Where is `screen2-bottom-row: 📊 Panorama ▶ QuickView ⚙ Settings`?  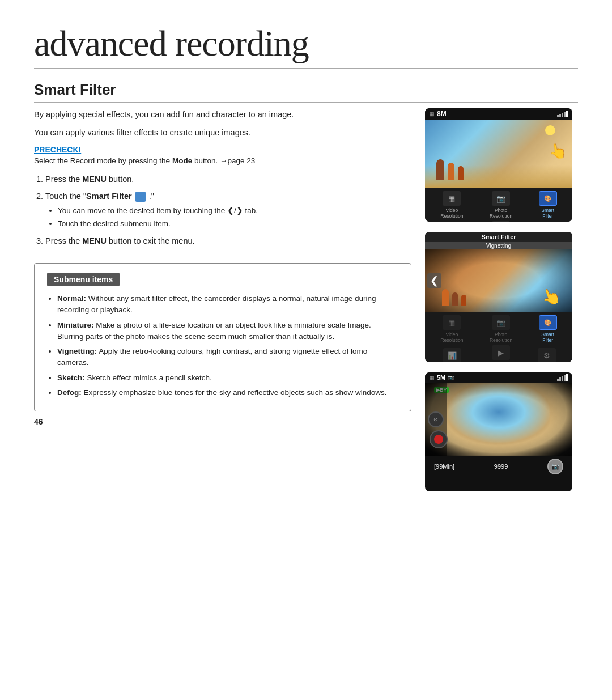
screen2-bottom-row: 📊 Panorama ▶ QuickView ⚙ Settings is located at coordinates (499, 353).